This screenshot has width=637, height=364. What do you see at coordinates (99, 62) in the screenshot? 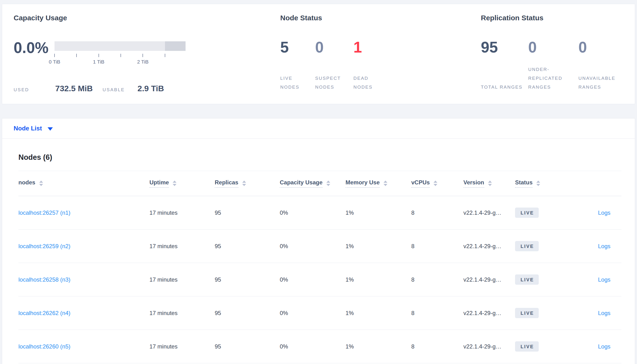
I see `axis-tick-label: 1 TiB` at bounding box center [99, 62].